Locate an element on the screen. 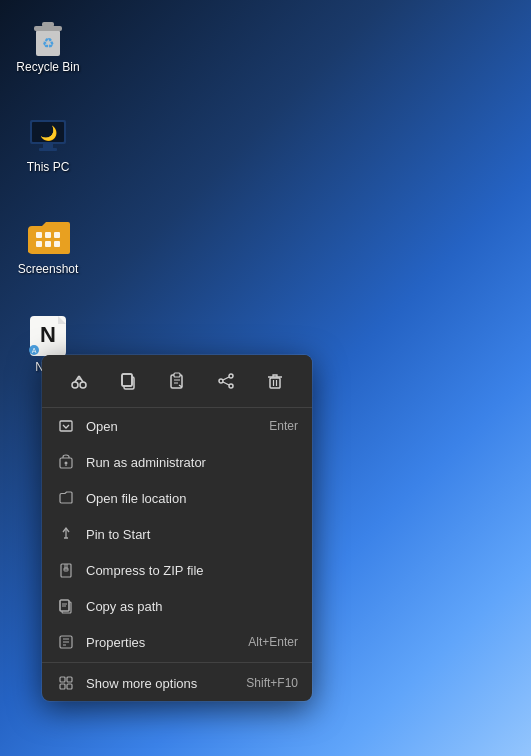 The height and width of the screenshot is (756, 531). recycle-bin-label: Recycle Bin is located at coordinates (48, 67).